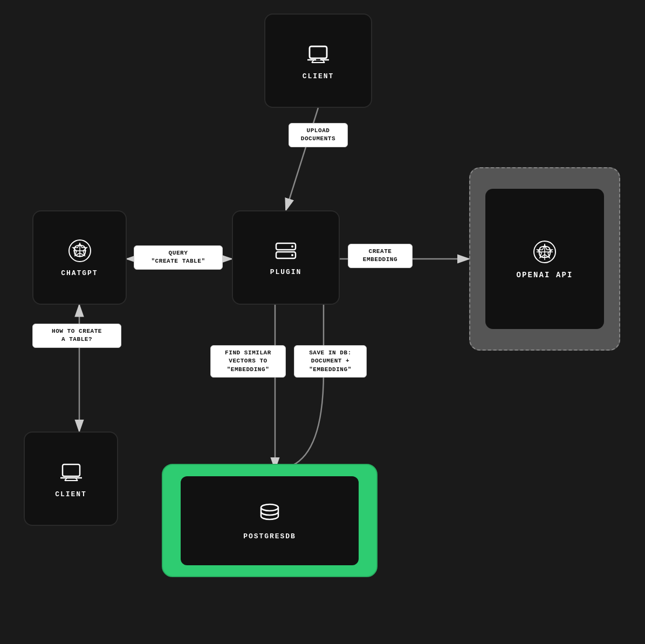 The width and height of the screenshot is (645, 644). I want to click on postgresdb-inner: POSTGRESDB, so click(270, 521).